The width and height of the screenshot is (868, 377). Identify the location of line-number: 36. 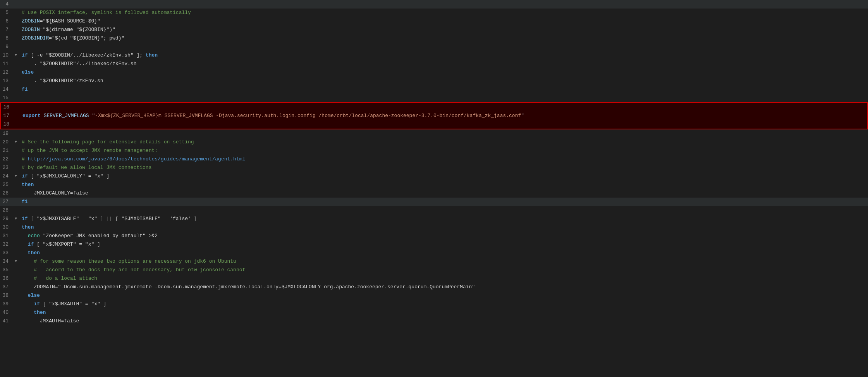
(7, 279).